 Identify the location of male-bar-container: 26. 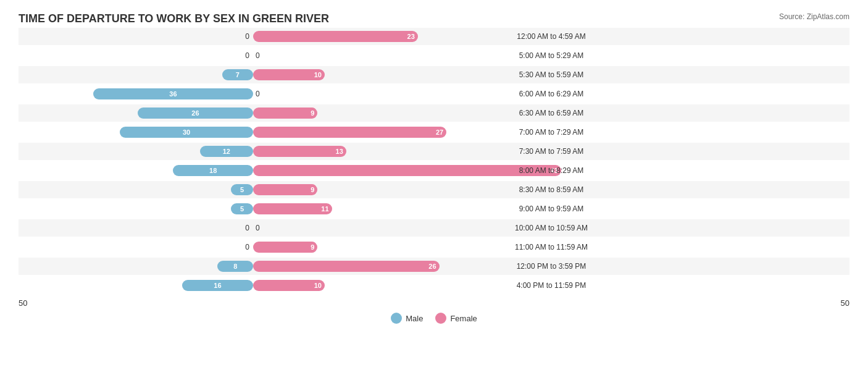
(136, 113).